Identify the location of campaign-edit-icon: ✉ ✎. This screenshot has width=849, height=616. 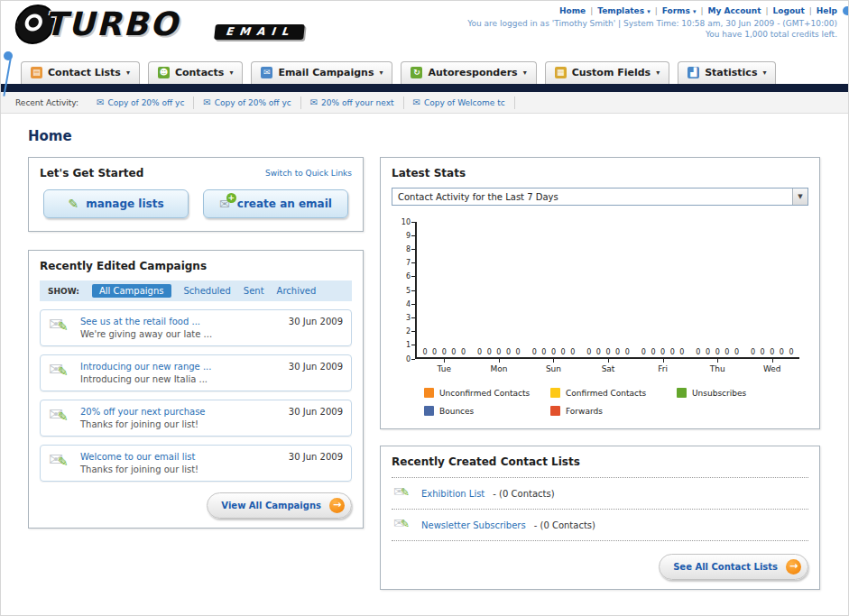
(60, 327).